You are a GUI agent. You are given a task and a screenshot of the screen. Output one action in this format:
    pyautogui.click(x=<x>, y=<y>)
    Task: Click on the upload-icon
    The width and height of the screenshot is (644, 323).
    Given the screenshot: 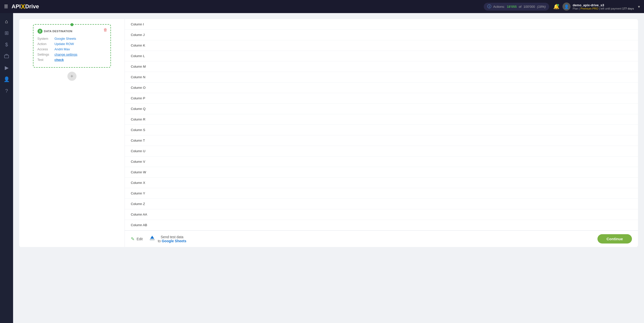 What is the action you would take?
    pyautogui.click(x=152, y=239)
    